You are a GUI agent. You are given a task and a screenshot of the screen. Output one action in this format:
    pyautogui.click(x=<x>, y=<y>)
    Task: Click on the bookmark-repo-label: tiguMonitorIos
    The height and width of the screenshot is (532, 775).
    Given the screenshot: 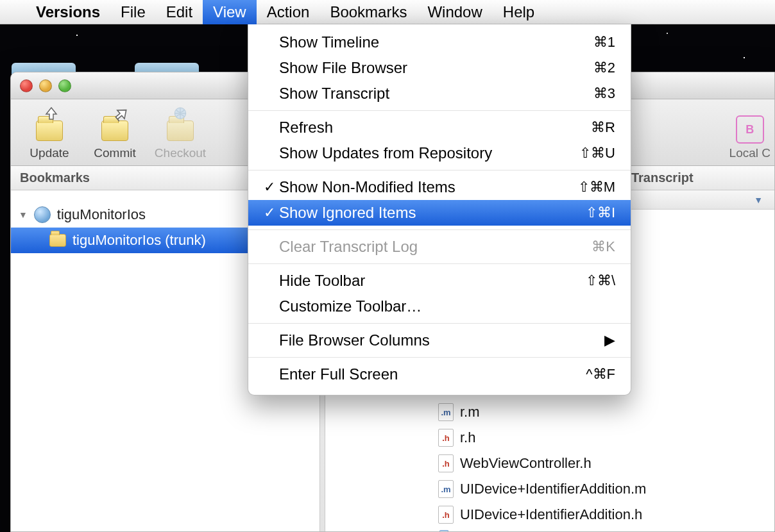 What is the action you would take?
    pyautogui.click(x=101, y=215)
    